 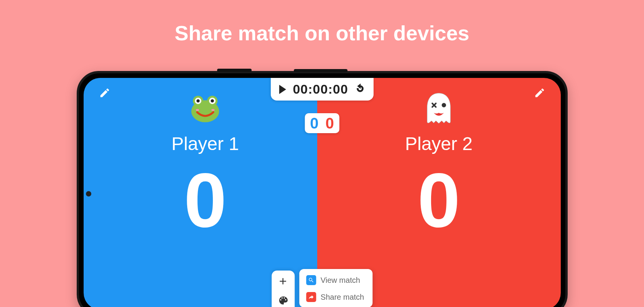 I want to click on player2-name: Player 2, so click(x=439, y=144).